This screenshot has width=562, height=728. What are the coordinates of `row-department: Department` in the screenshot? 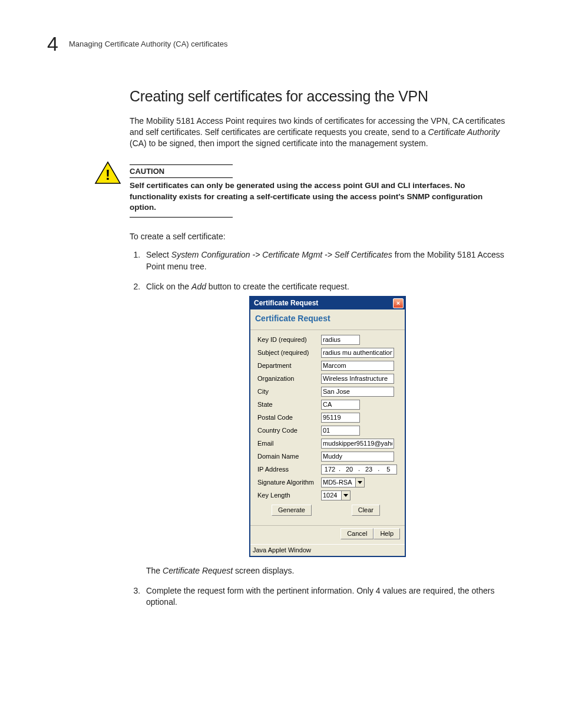 It's located at (329, 365).